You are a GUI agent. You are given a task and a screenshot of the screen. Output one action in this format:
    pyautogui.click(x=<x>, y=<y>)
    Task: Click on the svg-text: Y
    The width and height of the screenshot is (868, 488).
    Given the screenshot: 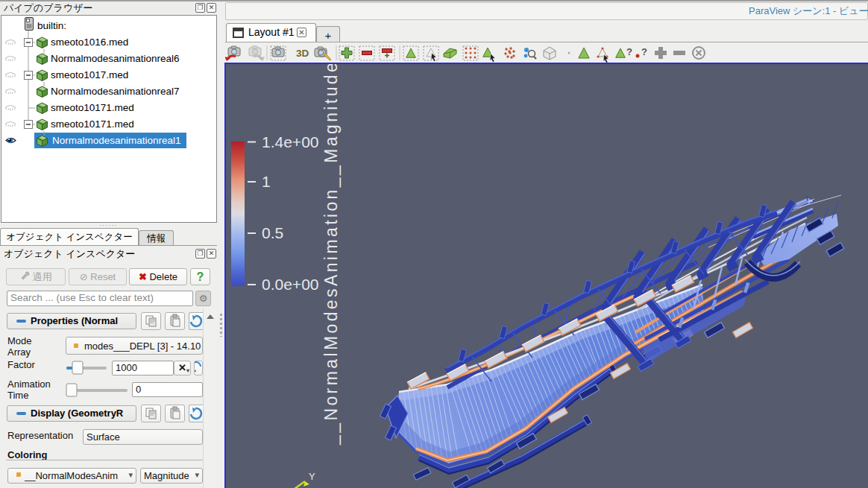 What is the action you would take?
    pyautogui.click(x=312, y=477)
    